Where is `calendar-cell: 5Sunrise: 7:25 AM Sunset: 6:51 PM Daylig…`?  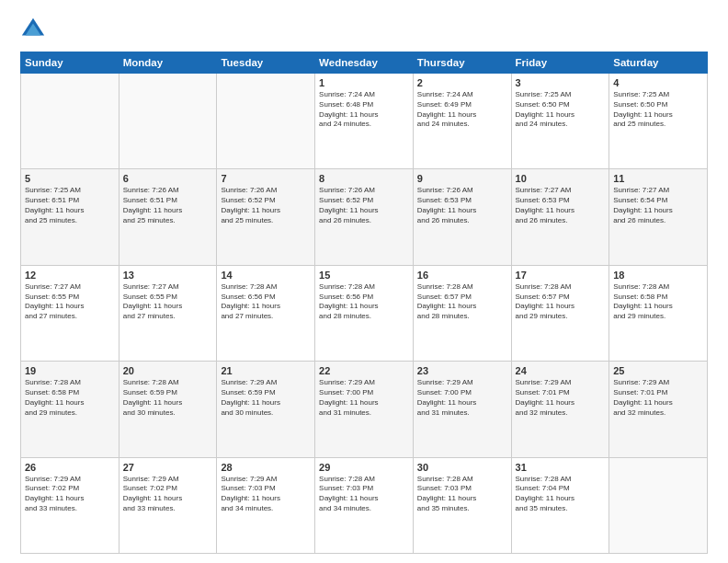
calendar-cell: 5Sunrise: 7:25 AM Sunset: 6:51 PM Daylig… is located at coordinates (70, 217).